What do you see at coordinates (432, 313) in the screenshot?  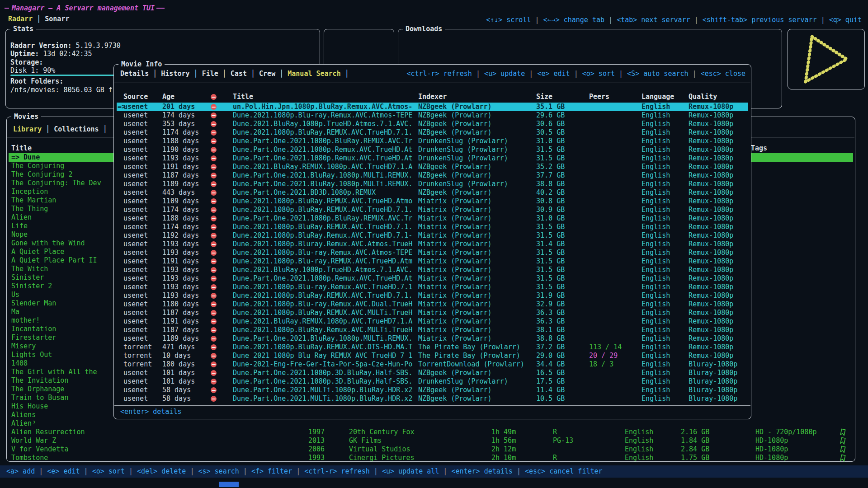 I see `search-result-row: usenet1187 daysDune.2021.1080p.BluRay.RE…` at bounding box center [432, 313].